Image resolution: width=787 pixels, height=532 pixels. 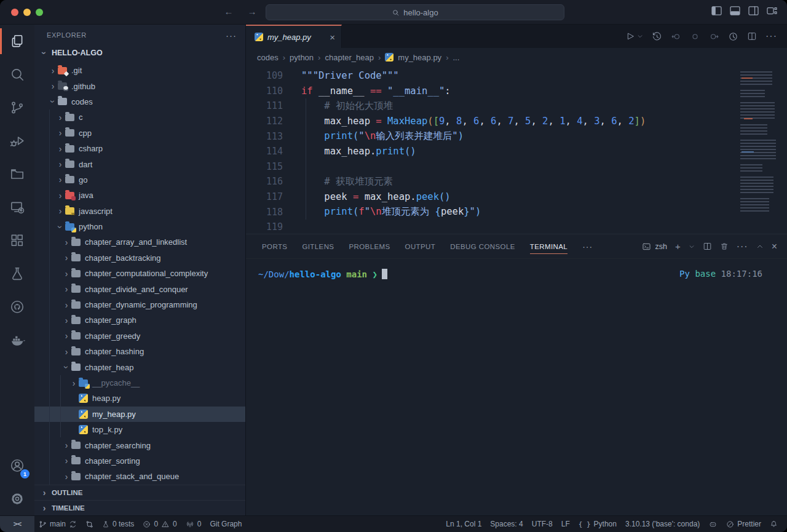 I want to click on tree-item: › .git, so click(x=140, y=70).